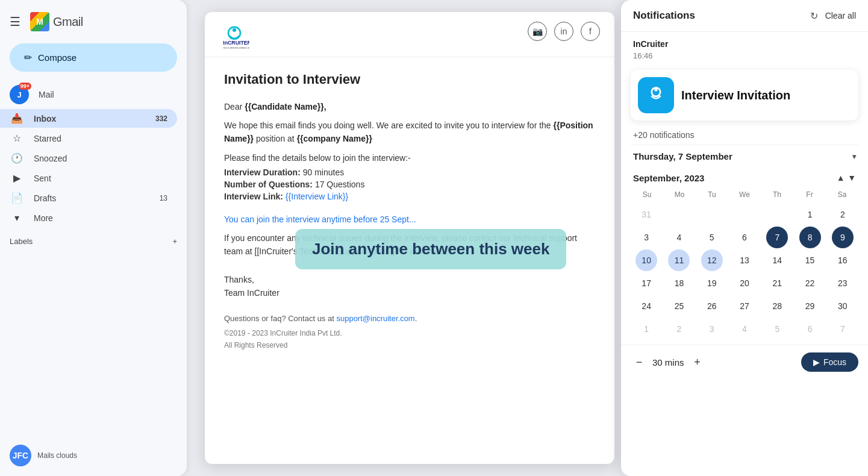  Describe the element at coordinates (93, 241) in the screenshot. I see `labels-section: Labels +` at that location.